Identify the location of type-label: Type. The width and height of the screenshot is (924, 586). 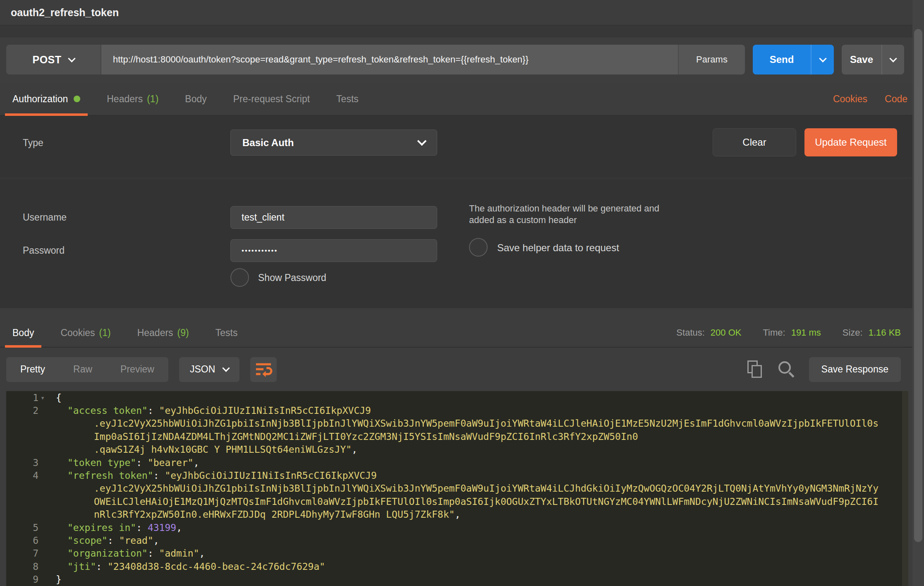
(33, 143).